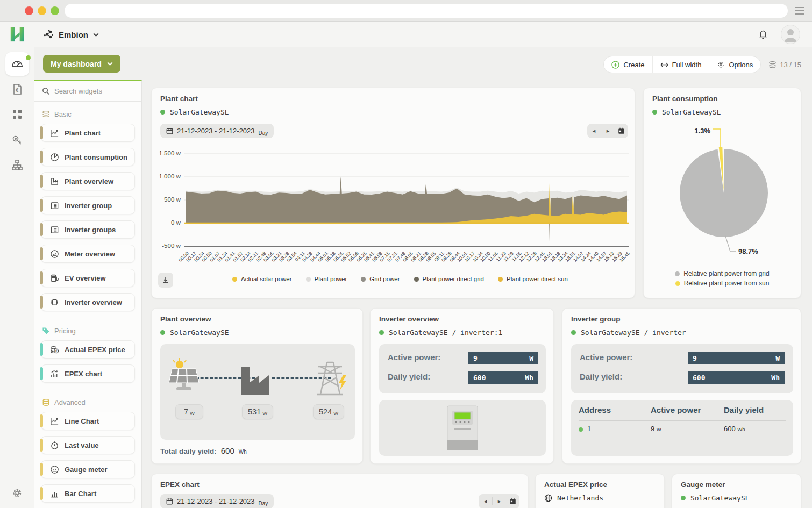  I want to click on widget-item-line-chart: Line Chart, so click(88, 421).